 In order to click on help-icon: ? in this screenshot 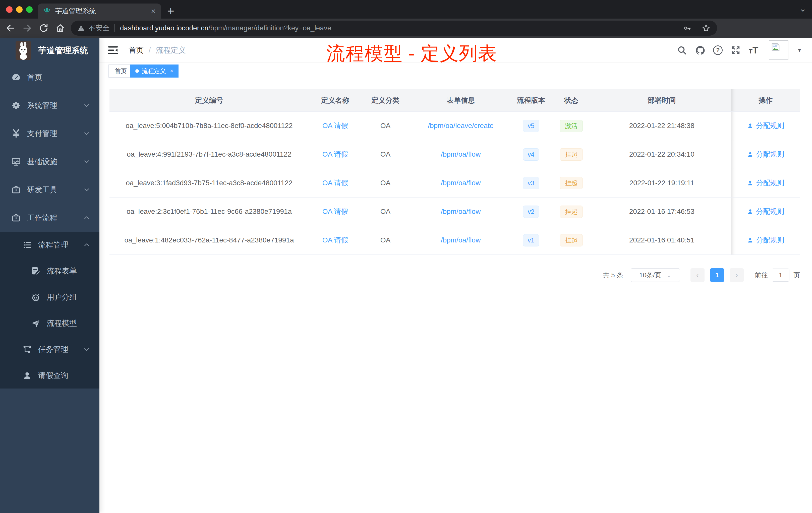, I will do `click(718, 50)`.